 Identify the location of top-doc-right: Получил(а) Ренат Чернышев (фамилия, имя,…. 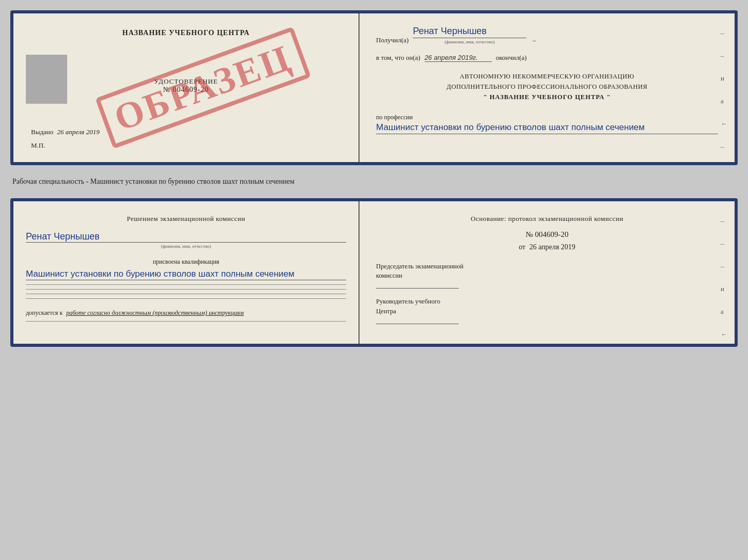
(547, 88).